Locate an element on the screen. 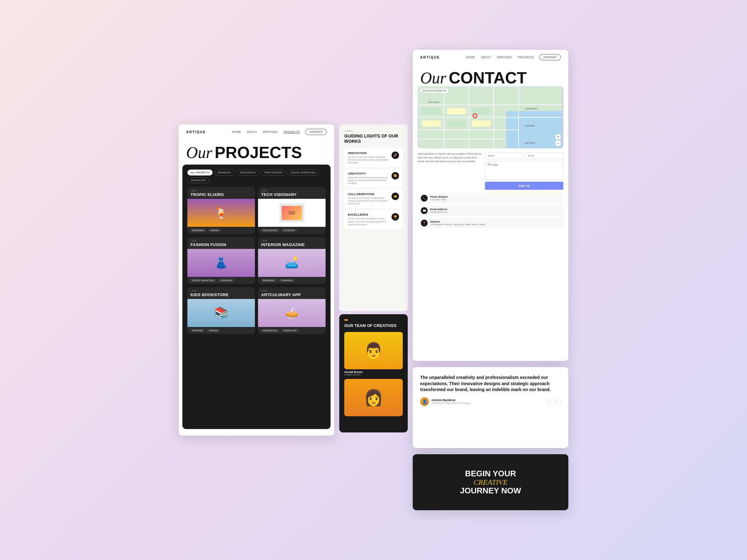 This screenshot has width=747, height=560. name-input is located at coordinates (504, 156).